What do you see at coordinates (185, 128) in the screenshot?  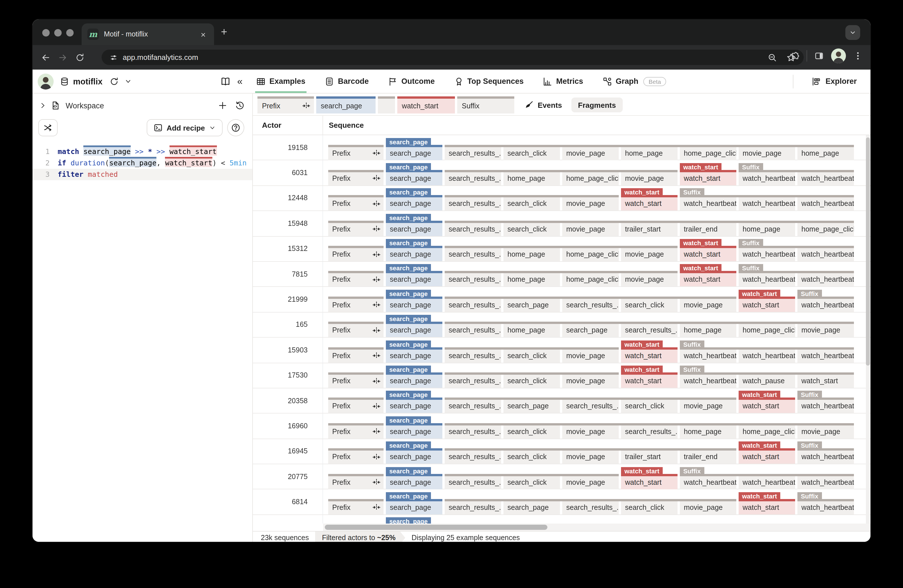 I see `add-recipe-button: Add recipe` at bounding box center [185, 128].